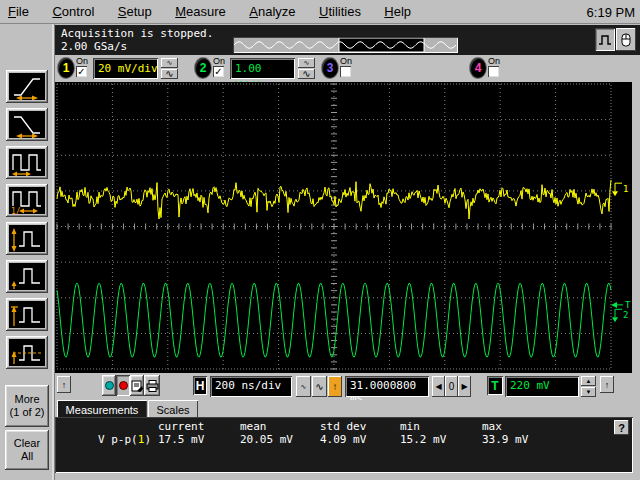  What do you see at coordinates (452, 386) in the screenshot?
I see `position-zero-button: 0` at bounding box center [452, 386].